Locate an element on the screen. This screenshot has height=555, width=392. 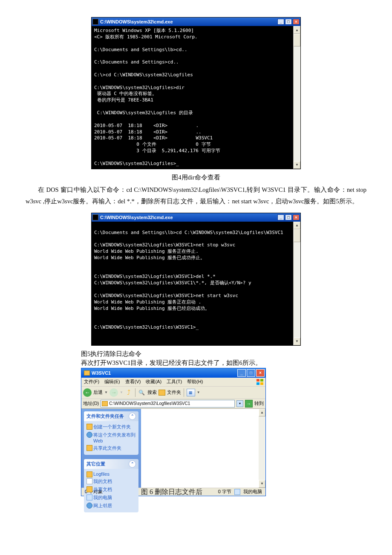
share-folder-icon is located at coordinates (89, 448).